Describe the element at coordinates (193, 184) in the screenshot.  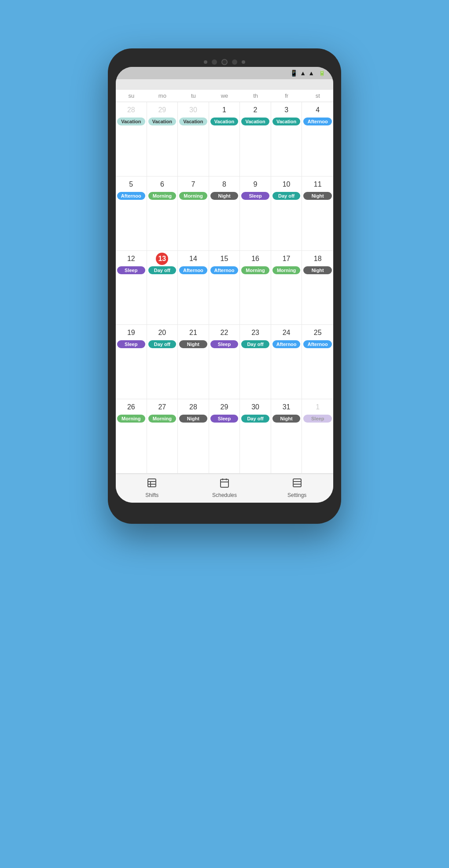
I see `day-number: 7` at that location.